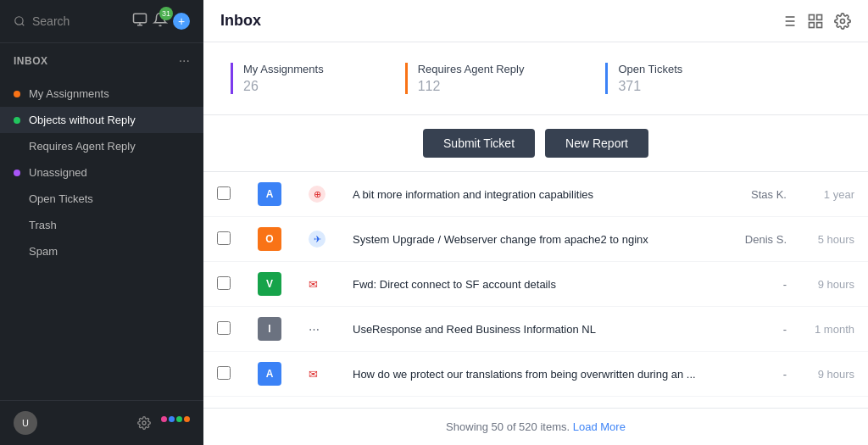 This screenshot has width=868, height=445. What do you see at coordinates (70, 93) in the screenshot?
I see `sidebar-item-label: My Assignments` at bounding box center [70, 93].